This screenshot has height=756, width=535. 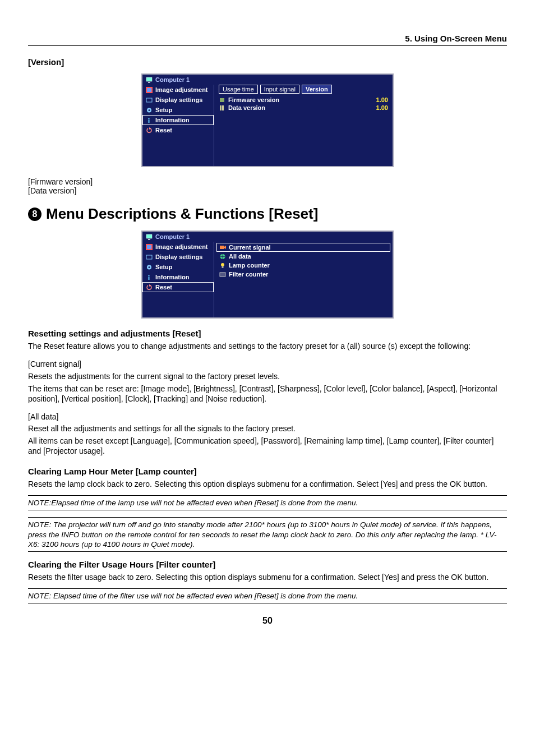 I want to click on below-list-item: [Firmware version], so click(x=268, y=182).